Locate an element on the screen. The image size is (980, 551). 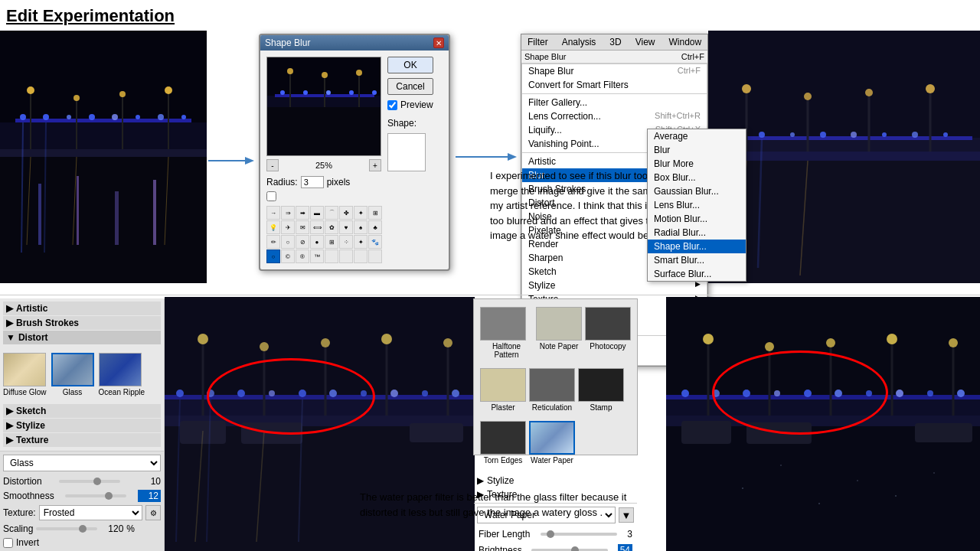
filter-item-smart: Convert for Smart Filters is located at coordinates (614, 85).